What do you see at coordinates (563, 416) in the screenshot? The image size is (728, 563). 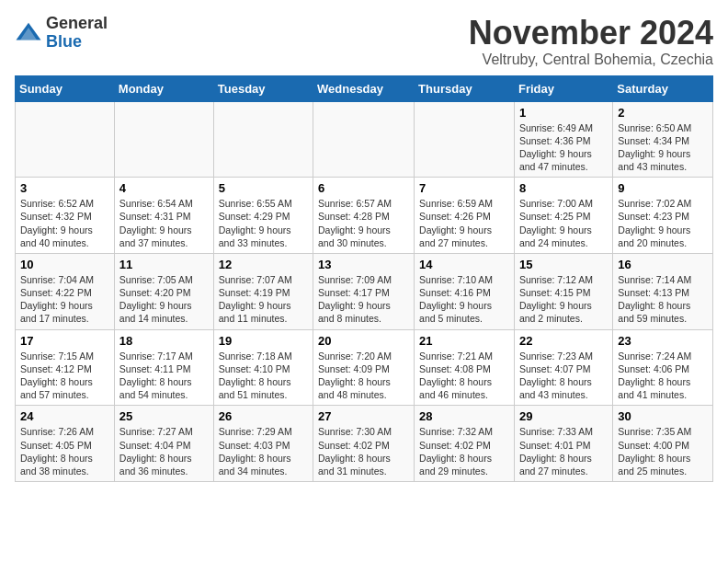 I see `day-number: 29` at bounding box center [563, 416].